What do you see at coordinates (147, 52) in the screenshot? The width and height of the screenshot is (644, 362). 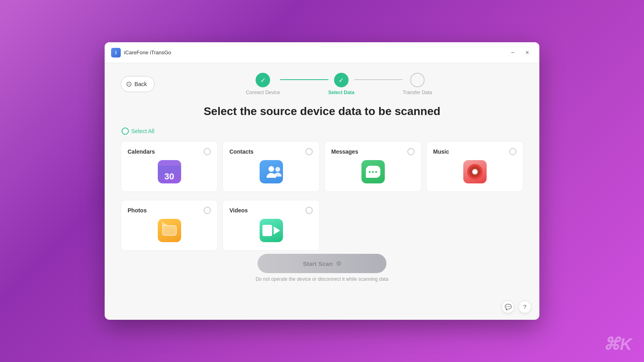 I see `app-title: iCareFone iTransGo` at bounding box center [147, 52].